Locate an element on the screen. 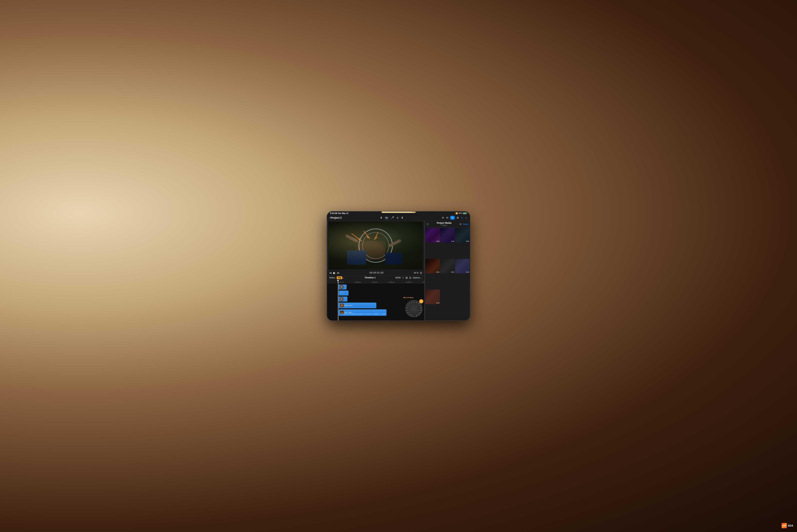 Image resolution: width=797 pixels, height=532 pixels. clip-1a: A is located at coordinates (343, 287).